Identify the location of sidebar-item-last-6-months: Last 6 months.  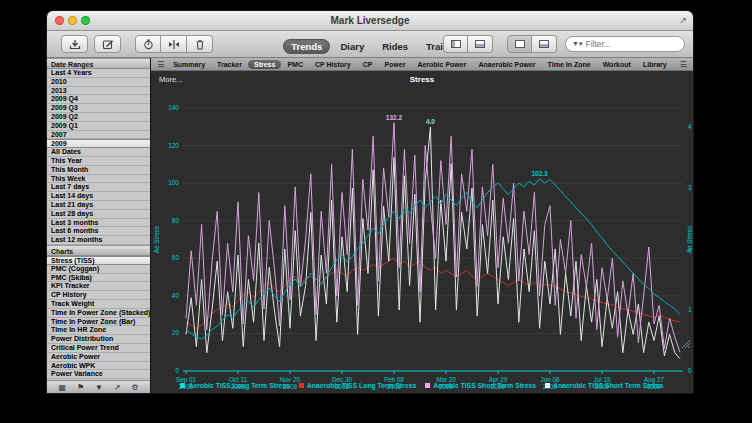
(98, 232).